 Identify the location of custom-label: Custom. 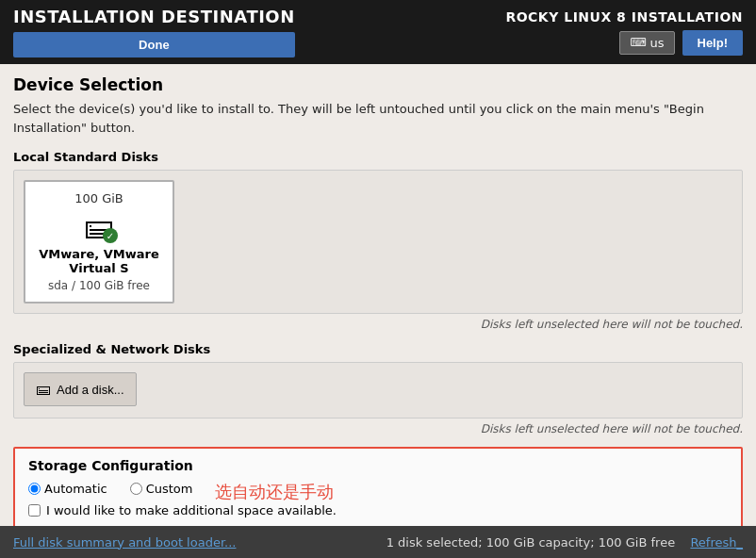
(170, 488).